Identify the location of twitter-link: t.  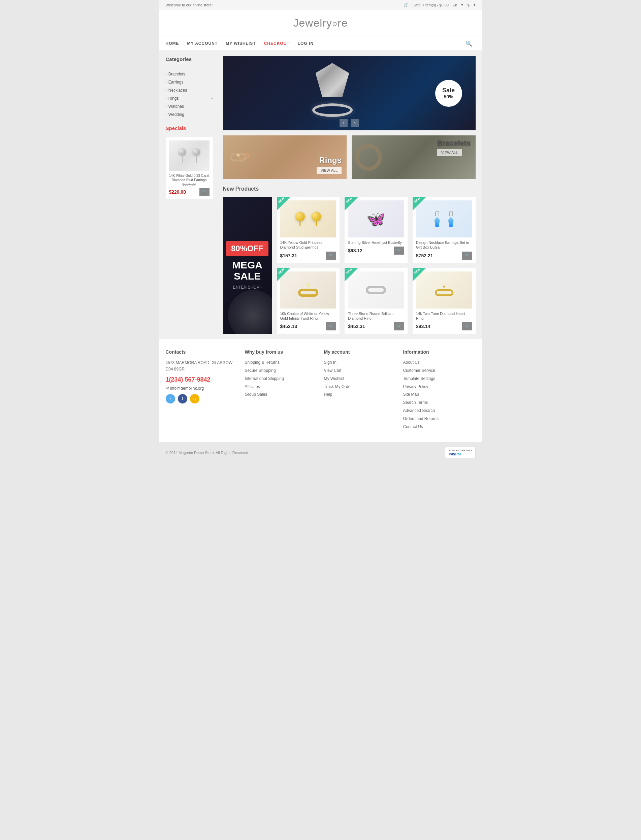
(170, 399).